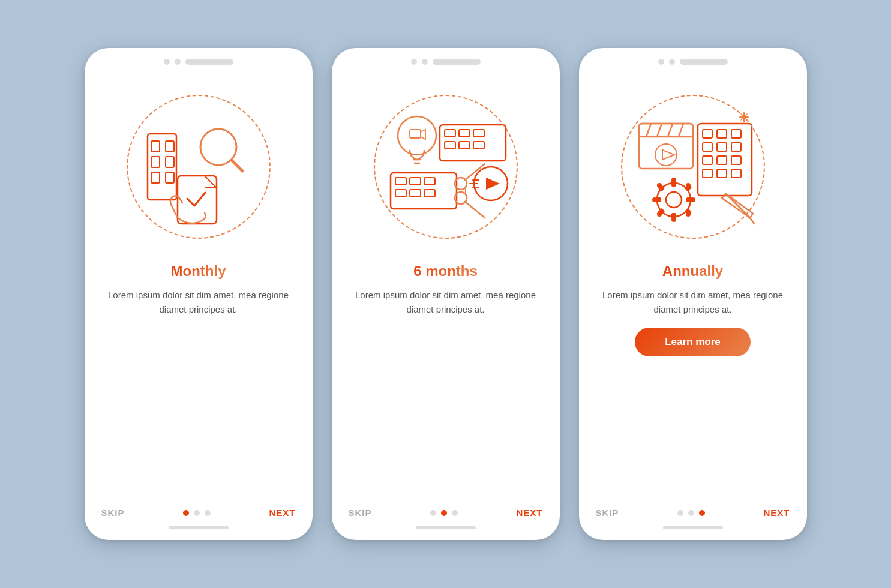  What do you see at coordinates (607, 512) in the screenshot?
I see `skip-button-3: SKIP` at bounding box center [607, 512].